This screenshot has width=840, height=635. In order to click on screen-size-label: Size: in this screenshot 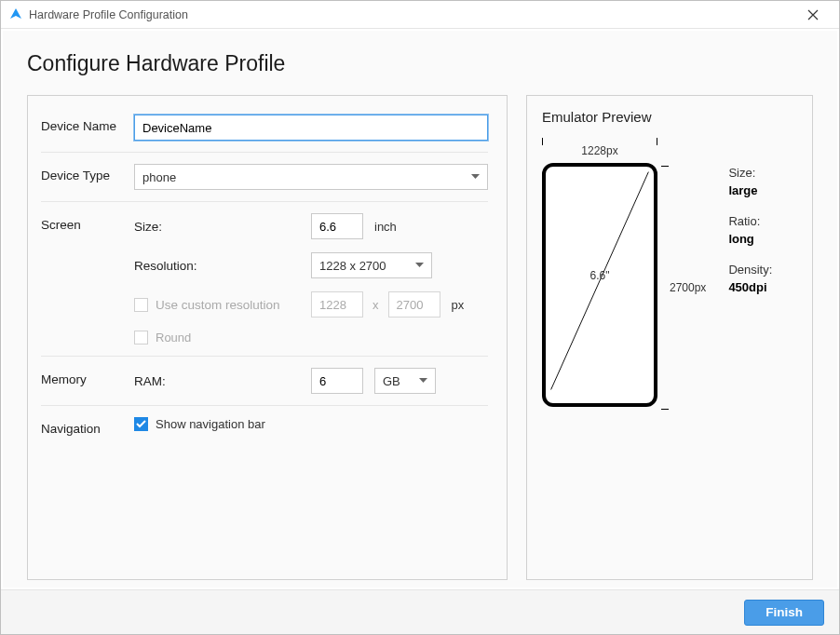, I will do `click(223, 227)`.